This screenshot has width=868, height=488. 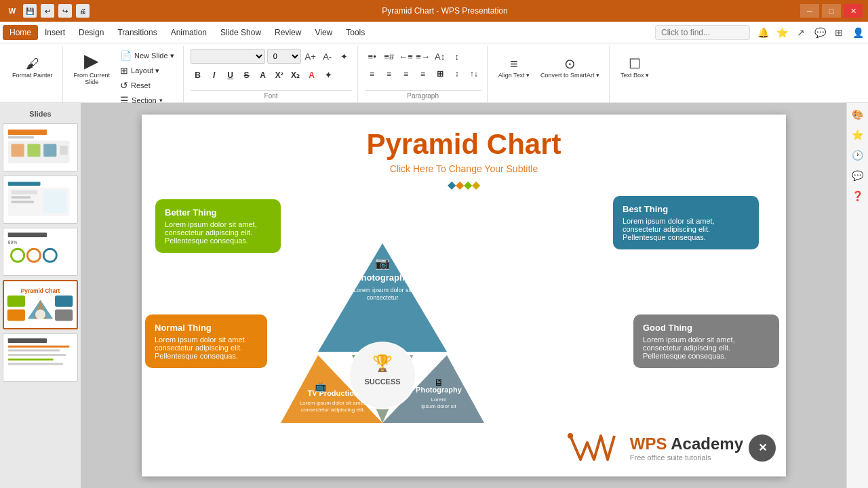 I want to click on share-icon: ↗, so click(x=801, y=33).